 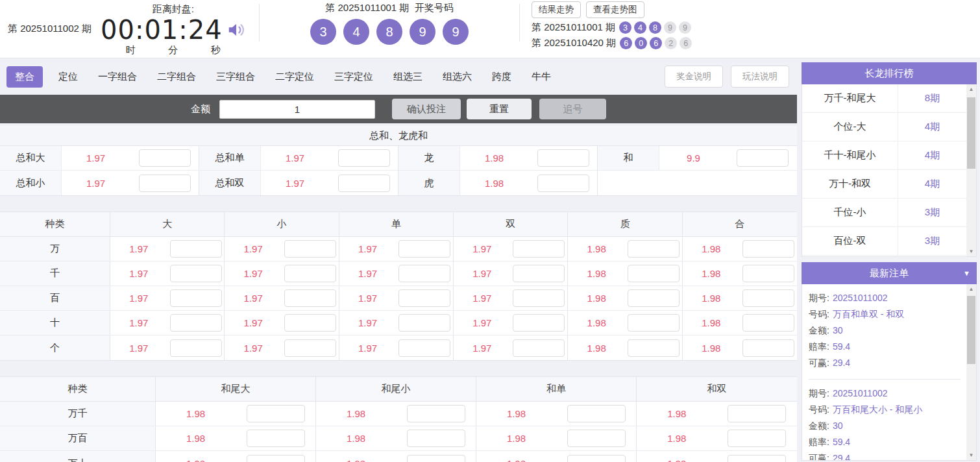 What do you see at coordinates (838, 426) in the screenshot?
I see `bet-field-value: 30` at bounding box center [838, 426].